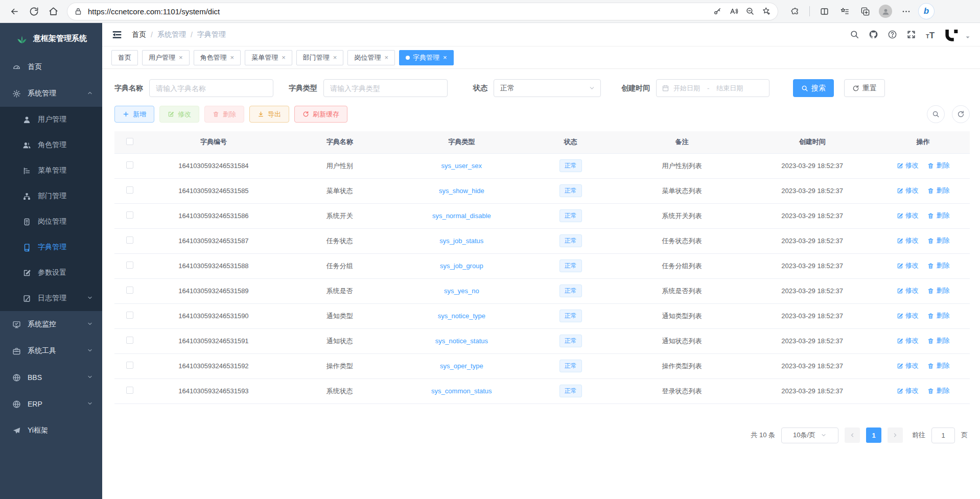 The image size is (980, 499). Describe the element at coordinates (462, 266) in the screenshot. I see `dict-type-link: sys_job_group` at that location.